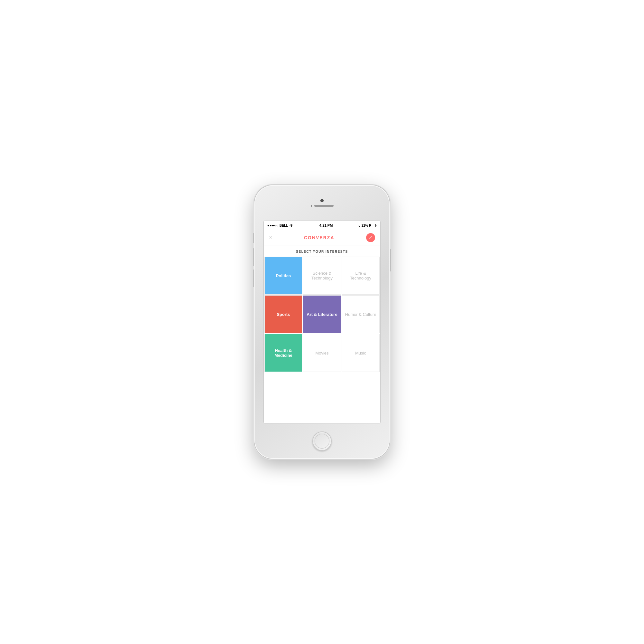 This screenshot has height=644, width=644. What do you see at coordinates (359, 225) in the screenshot?
I see `bluetooth-icon: ᴗ` at bounding box center [359, 225].